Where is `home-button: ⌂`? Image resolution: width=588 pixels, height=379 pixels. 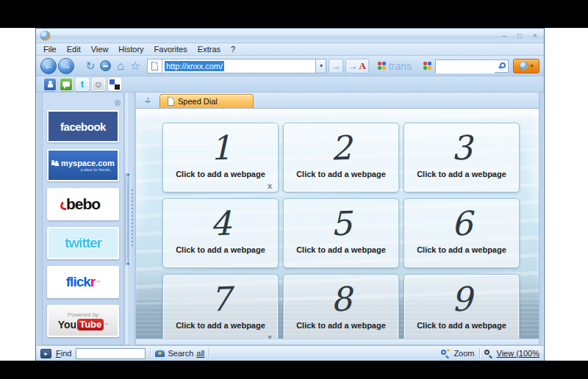 home-button: ⌂ is located at coordinates (121, 66).